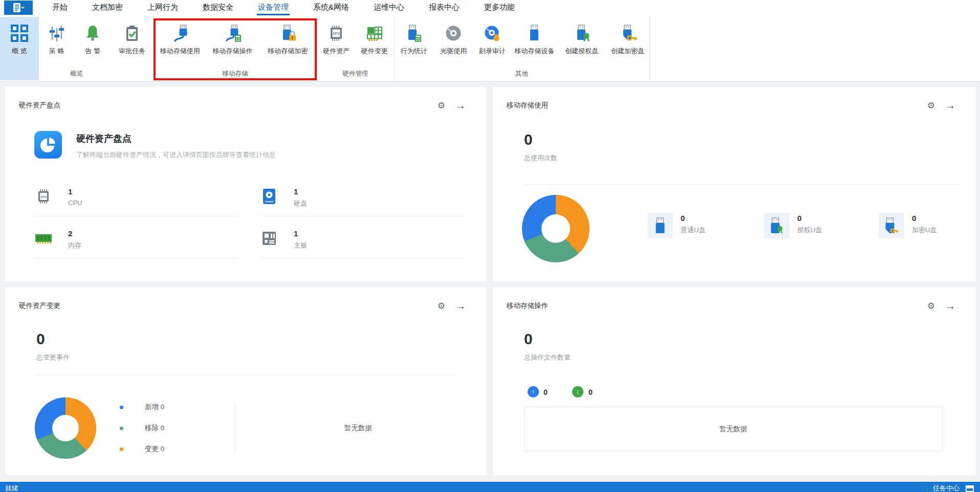 The width and height of the screenshot is (980, 492). I want to click on usb-lock-icon, so click(288, 33).